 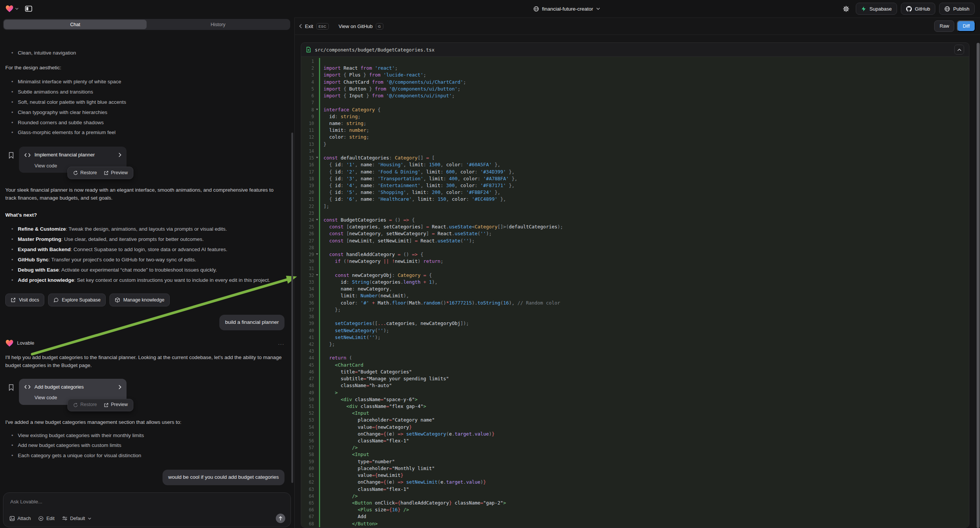 What do you see at coordinates (635, 158) in the screenshot?
I see `code-line: 15const defaultCategories: Category[] = …` at bounding box center [635, 158].